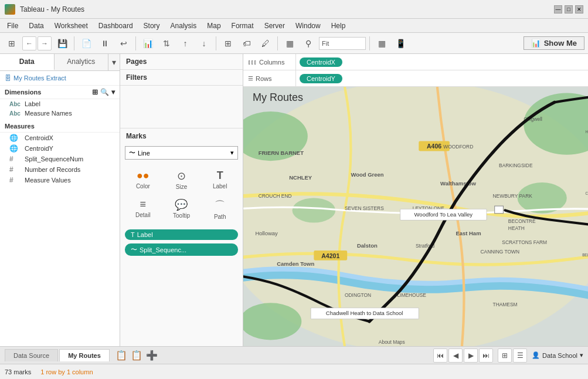 The width and height of the screenshot is (588, 379). Describe the element at coordinates (134, 250) in the screenshot. I see `pill-split-icon: 〜` at that location.